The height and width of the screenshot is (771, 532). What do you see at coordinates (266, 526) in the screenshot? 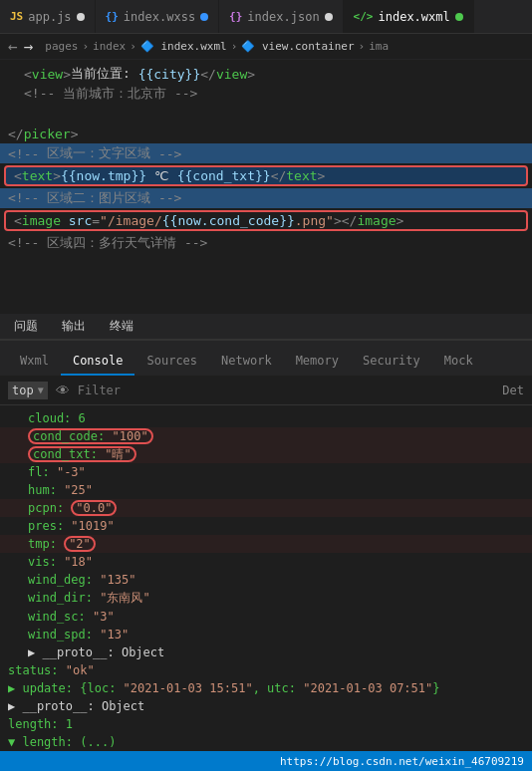
I see `console-pres: pres: "1019"` at bounding box center [266, 526].